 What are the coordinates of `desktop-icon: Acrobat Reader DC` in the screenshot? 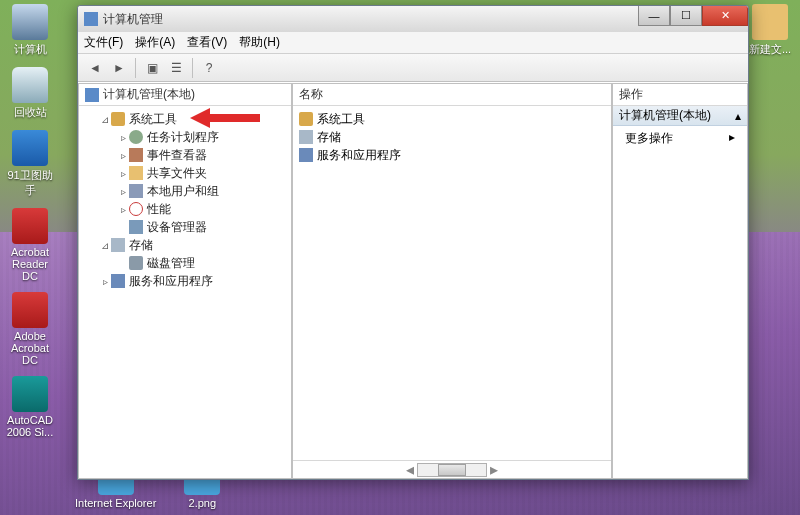 It's located at (30, 245).